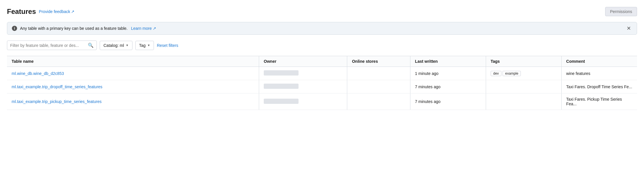  Describe the element at coordinates (41, 12) in the screenshot. I see `header-left: Features Provide feedback ↗` at that location.